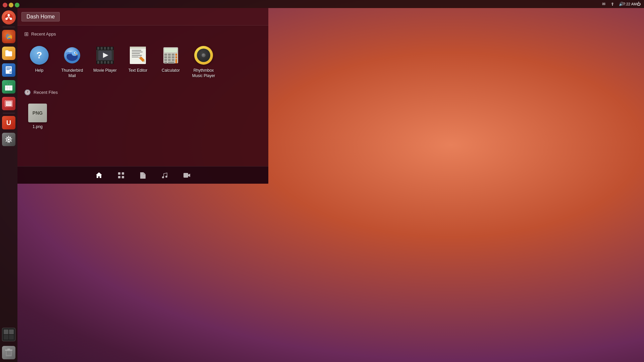  What do you see at coordinates (9, 104) in the screenshot?
I see `launcher-item-impress` at bounding box center [9, 104].